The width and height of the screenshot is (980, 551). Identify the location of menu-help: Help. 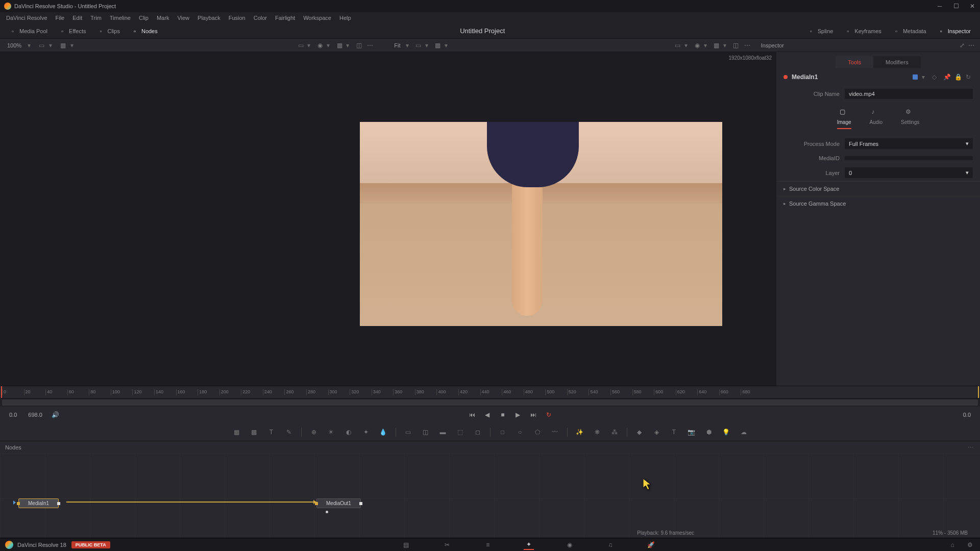
(345, 18).